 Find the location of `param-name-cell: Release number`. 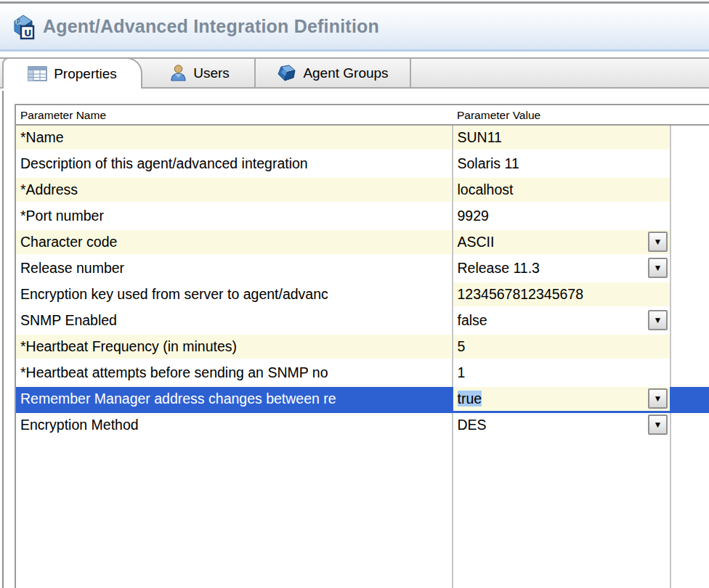

param-name-cell: Release number is located at coordinates (234, 269).